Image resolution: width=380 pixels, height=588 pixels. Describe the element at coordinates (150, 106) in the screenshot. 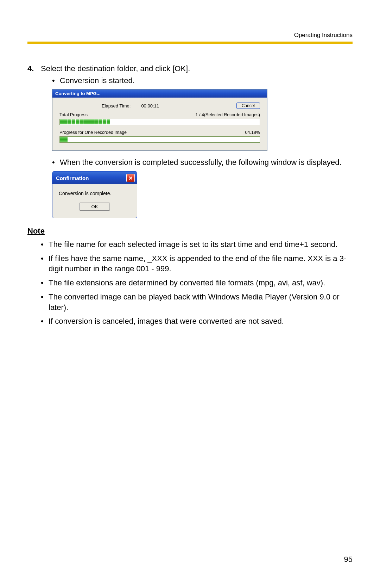

I see `elapsed-time-value: 00:00:11` at that location.